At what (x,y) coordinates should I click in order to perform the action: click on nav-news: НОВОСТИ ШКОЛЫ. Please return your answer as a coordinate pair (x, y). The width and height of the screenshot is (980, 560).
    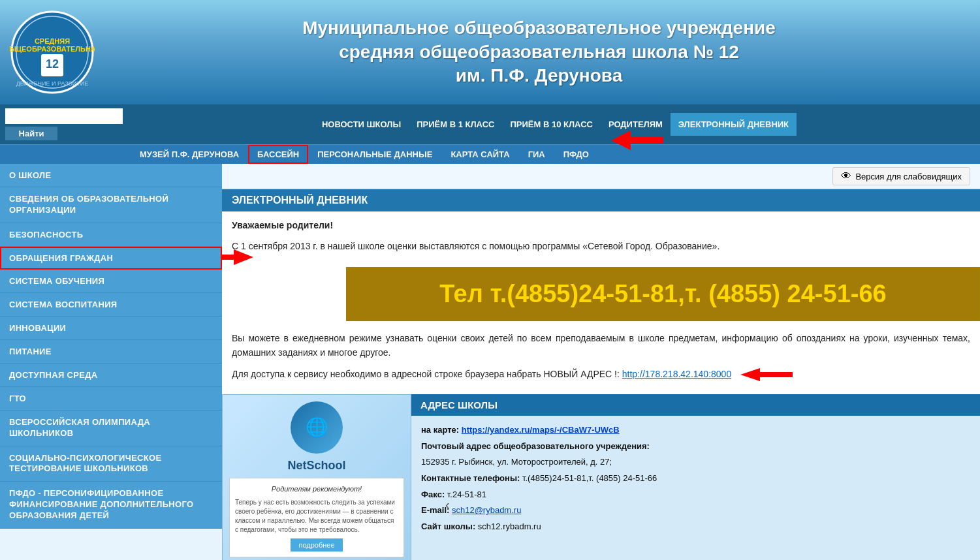
    Looking at the image, I should click on (362, 124).